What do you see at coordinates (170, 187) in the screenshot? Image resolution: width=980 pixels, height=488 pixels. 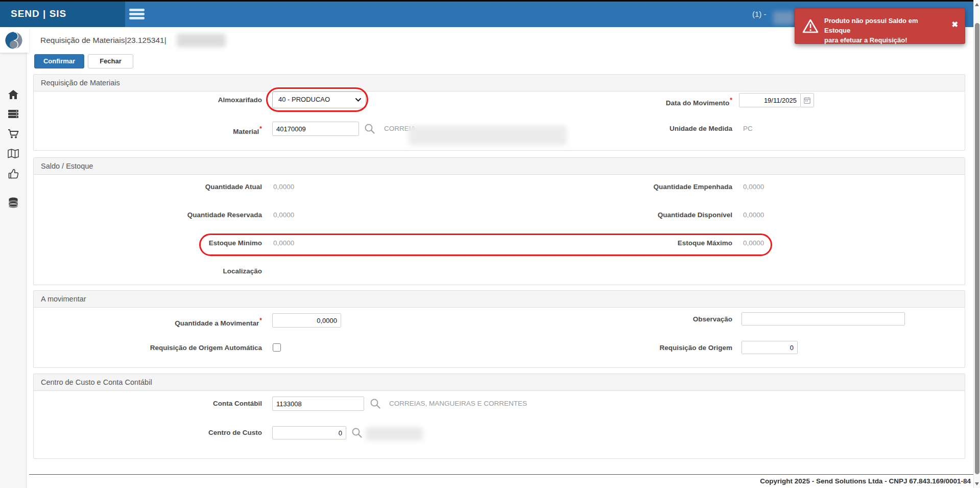 I see `quantidade-atual-label: Quantidade Atual` at bounding box center [170, 187].